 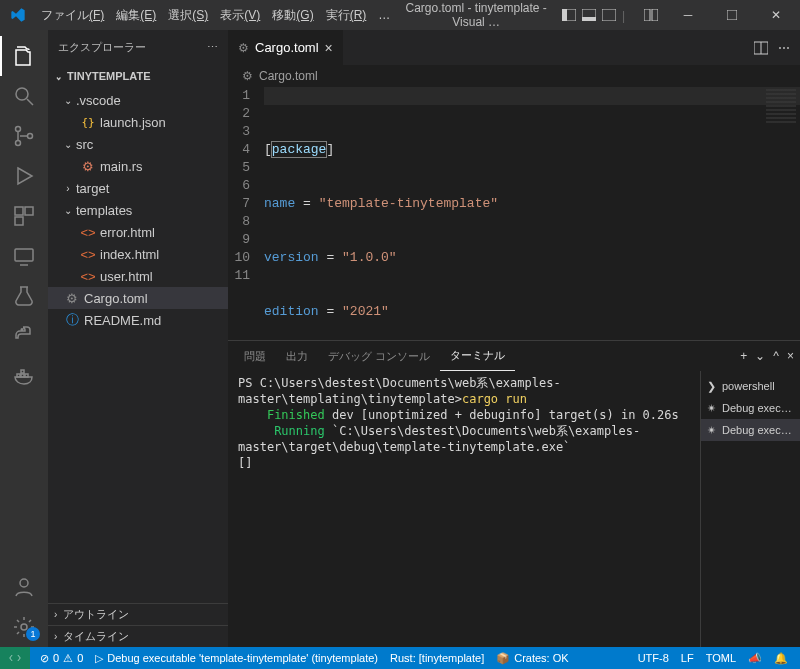 What do you see at coordinates (18, 15) in the screenshot?
I see `vscode-logo-icon` at bounding box center [18, 15].